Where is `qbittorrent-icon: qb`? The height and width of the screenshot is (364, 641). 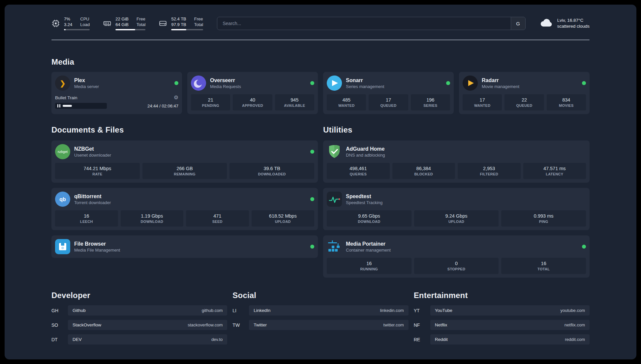
qbittorrent-icon: qb is located at coordinates (63, 199).